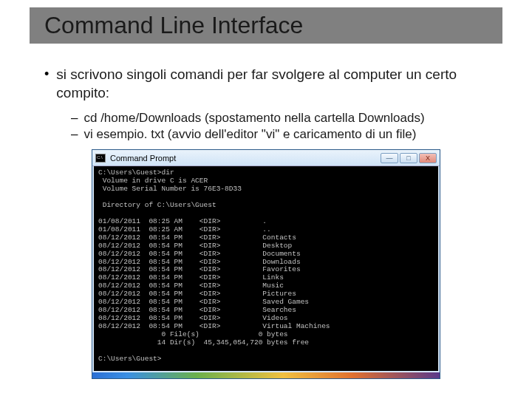 Image resolution: width=532 pixels, height=399 pixels. Describe the element at coordinates (191, 285) in the screenshot. I see `terminal-row: 08/12/2012 08:54 PM <DIR> Music` at that location.